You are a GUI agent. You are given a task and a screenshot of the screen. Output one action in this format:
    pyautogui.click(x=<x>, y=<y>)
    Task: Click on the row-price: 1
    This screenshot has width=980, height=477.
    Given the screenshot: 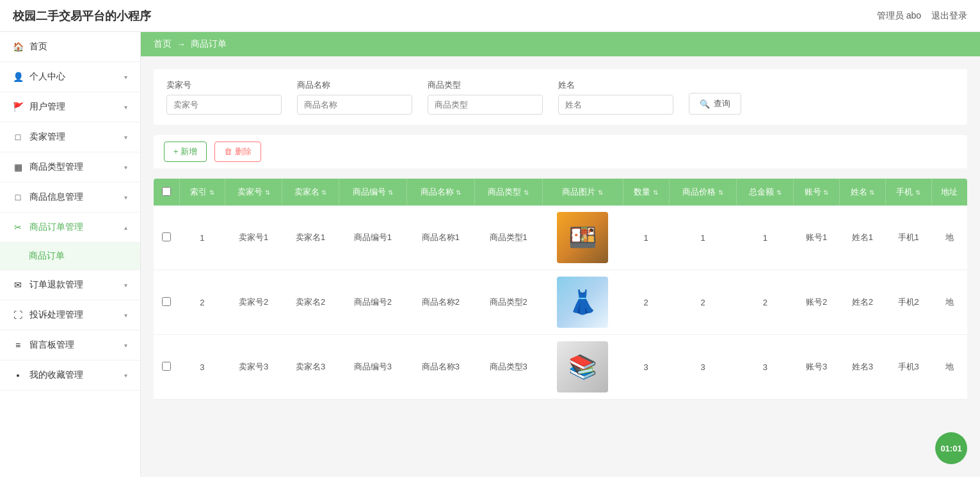 What is the action you would take?
    pyautogui.click(x=703, y=238)
    